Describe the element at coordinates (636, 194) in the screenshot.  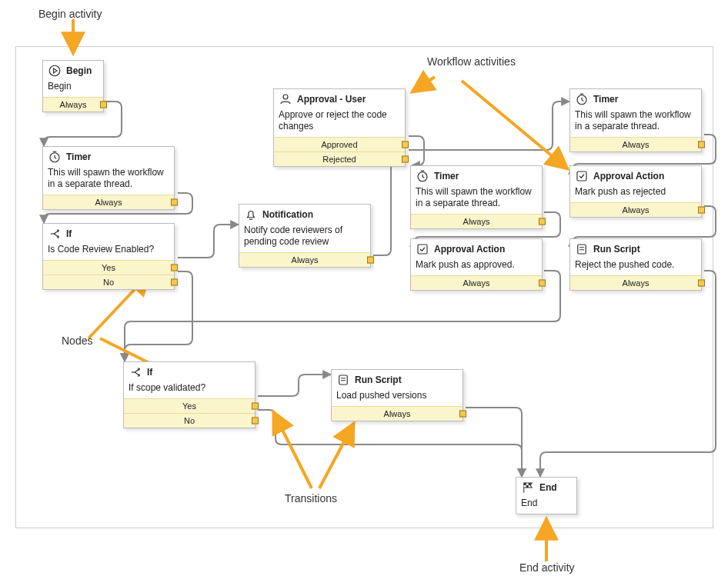
I see `activity-desc: Mark push as rejected` at that location.